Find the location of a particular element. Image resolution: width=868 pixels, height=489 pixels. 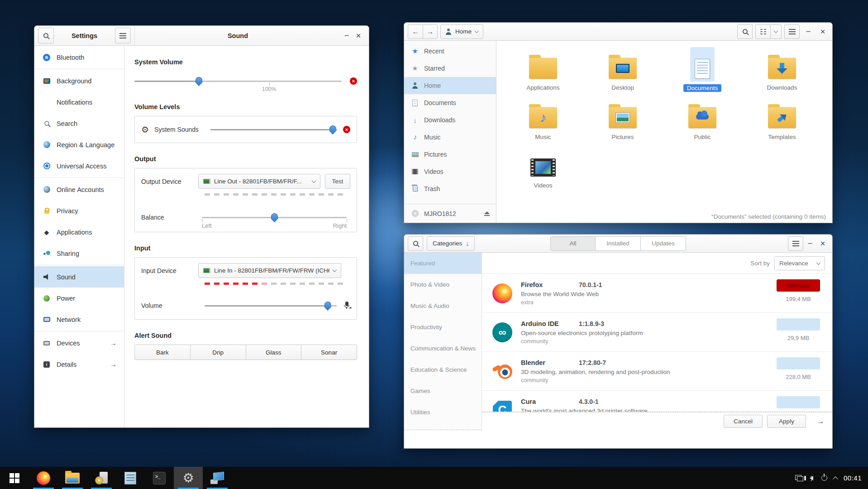

sidebar-item-device: MJRO1812 is located at coordinates (450, 213).